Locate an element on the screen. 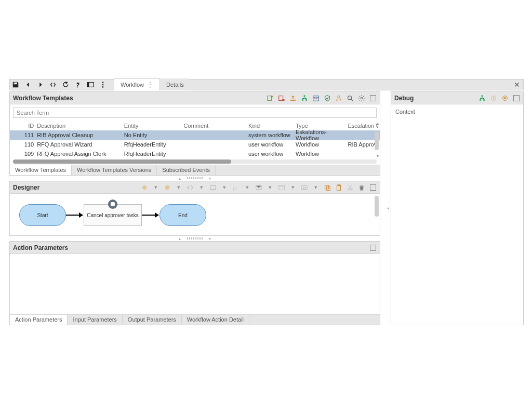  tab-strip: Workflow ⋮ Details is located at coordinates (152, 85).